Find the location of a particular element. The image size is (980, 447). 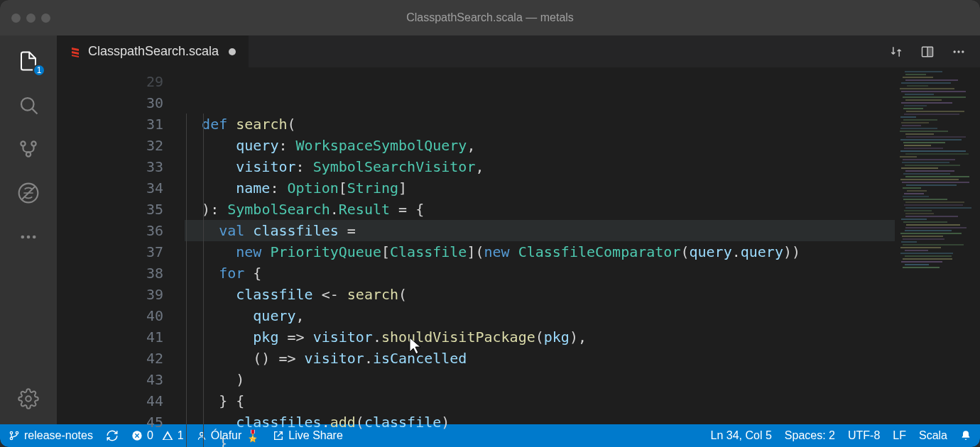

code-line: } is located at coordinates (540, 440).